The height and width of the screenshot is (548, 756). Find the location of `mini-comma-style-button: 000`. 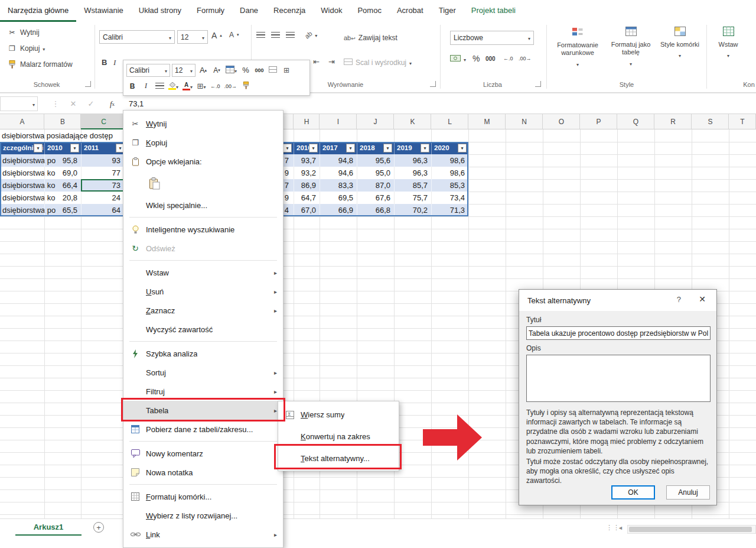

mini-comma-style-button: 000 is located at coordinates (259, 70).